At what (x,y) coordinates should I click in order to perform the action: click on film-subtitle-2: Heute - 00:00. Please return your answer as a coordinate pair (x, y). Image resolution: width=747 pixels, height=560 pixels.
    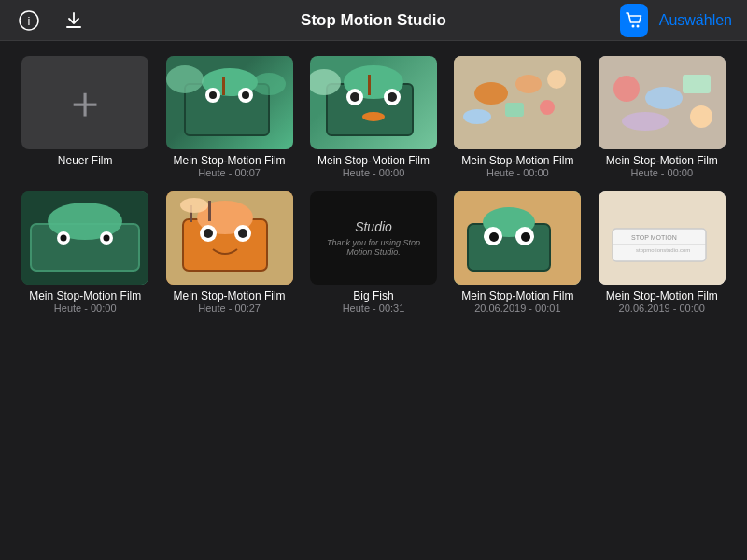
    Looking at the image, I should click on (374, 173).